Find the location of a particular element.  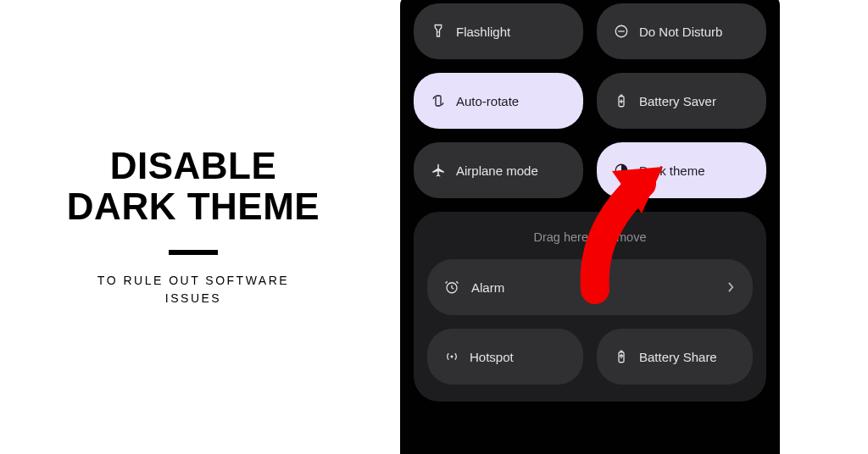

tile-label: Airplane mode is located at coordinates (497, 171).